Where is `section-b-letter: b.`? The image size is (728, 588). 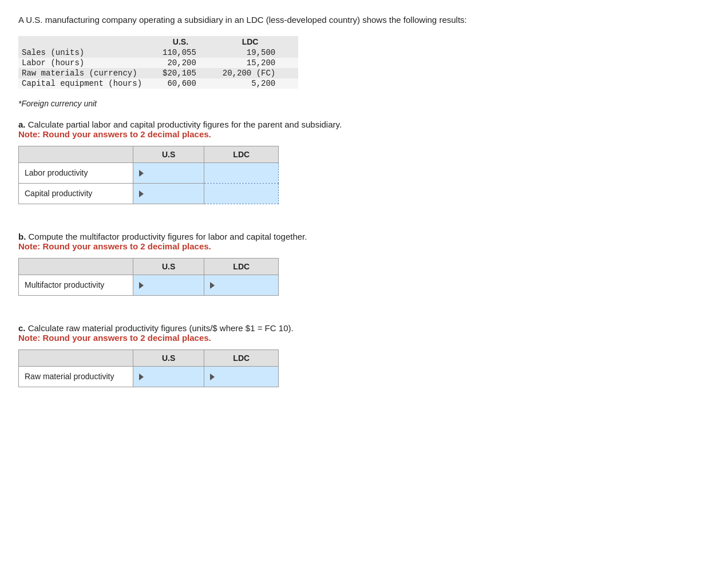 section-b-letter: b. is located at coordinates (22, 237).